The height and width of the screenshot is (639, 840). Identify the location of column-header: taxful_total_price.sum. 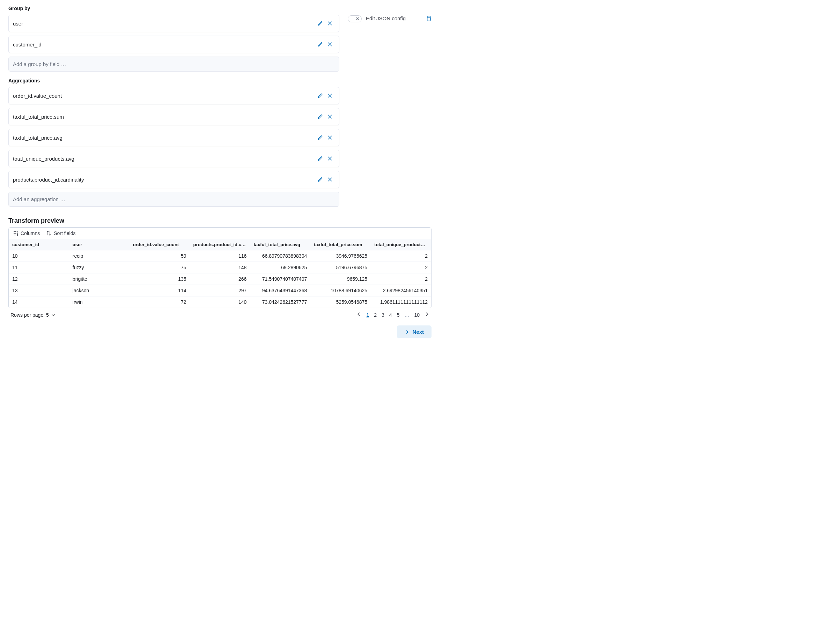
(341, 245).